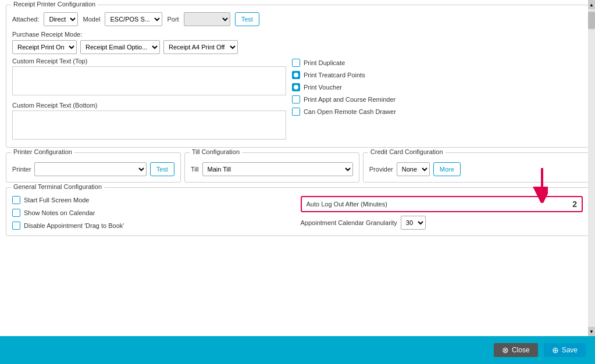  Describe the element at coordinates (437, 87) in the screenshot. I see `print-voucher-row: Print Voucher` at that location.